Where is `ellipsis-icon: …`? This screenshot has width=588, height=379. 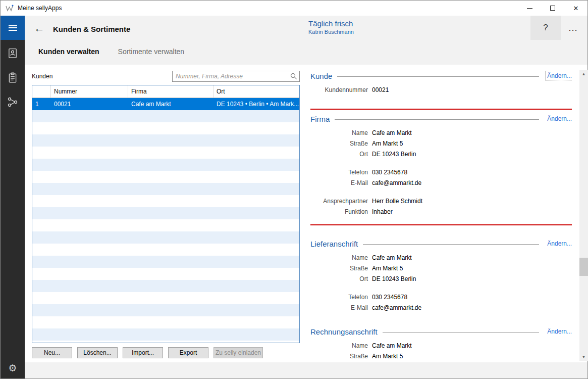 ellipsis-icon: … is located at coordinates (573, 28).